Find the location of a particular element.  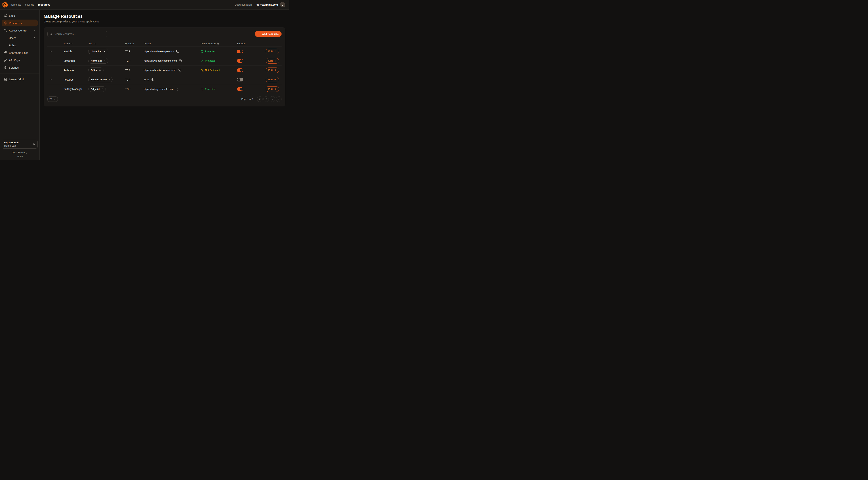

sidebar-item-users: Users is located at coordinates (20, 38).